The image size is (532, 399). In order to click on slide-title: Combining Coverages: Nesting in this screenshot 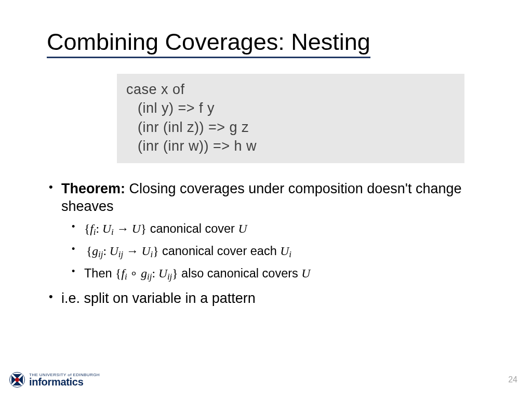, I will do `click(209, 44)`.